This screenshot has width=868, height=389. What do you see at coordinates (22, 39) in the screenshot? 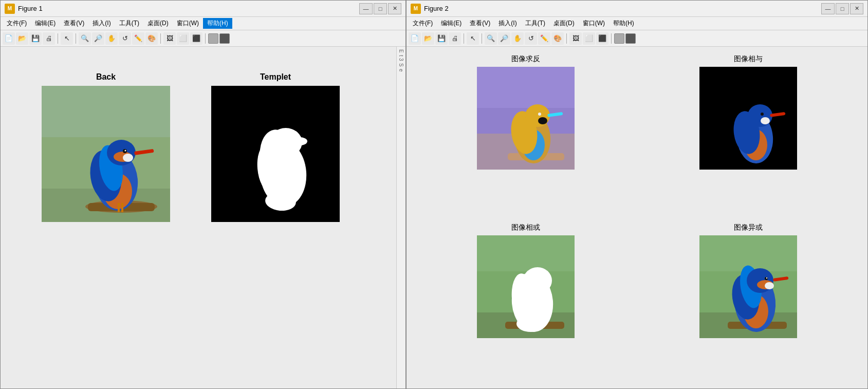
I see `toolbar-open: 📂` at bounding box center [22, 39].